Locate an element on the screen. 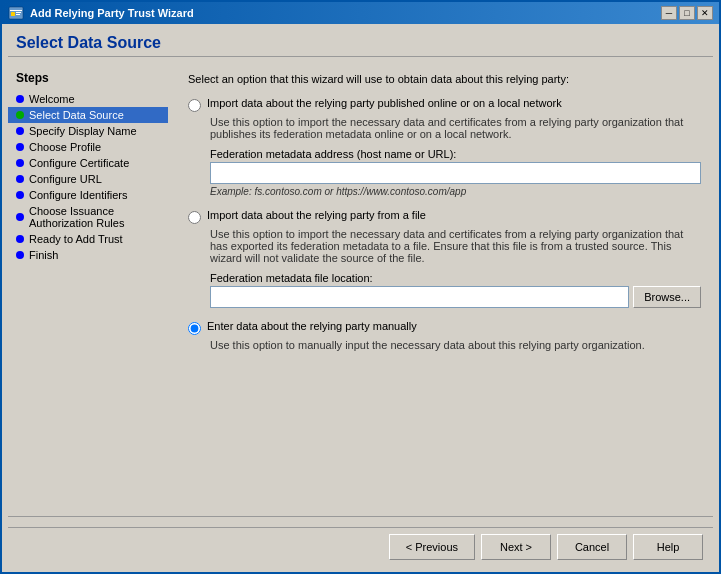 This screenshot has height=574, width=721. dot-icon-issuance is located at coordinates (20, 217).